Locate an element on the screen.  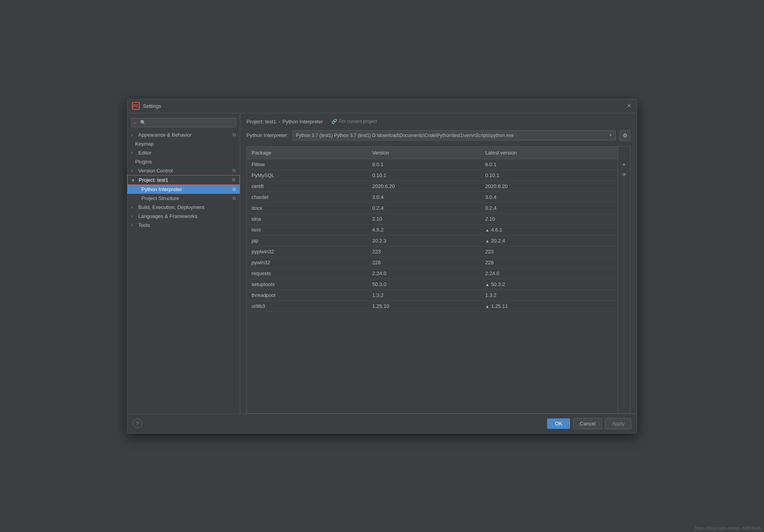
package-name: pypiwin32 is located at coordinates (307, 251).